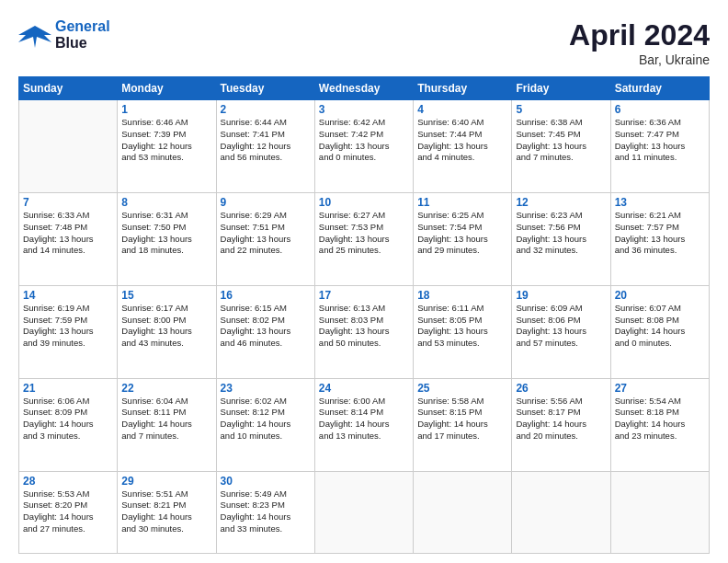  What do you see at coordinates (167, 511) in the screenshot?
I see `calendar-cell: 29Sunrise: 5:51 AMSunset: 8:21 PMDayligh…` at bounding box center [167, 511].